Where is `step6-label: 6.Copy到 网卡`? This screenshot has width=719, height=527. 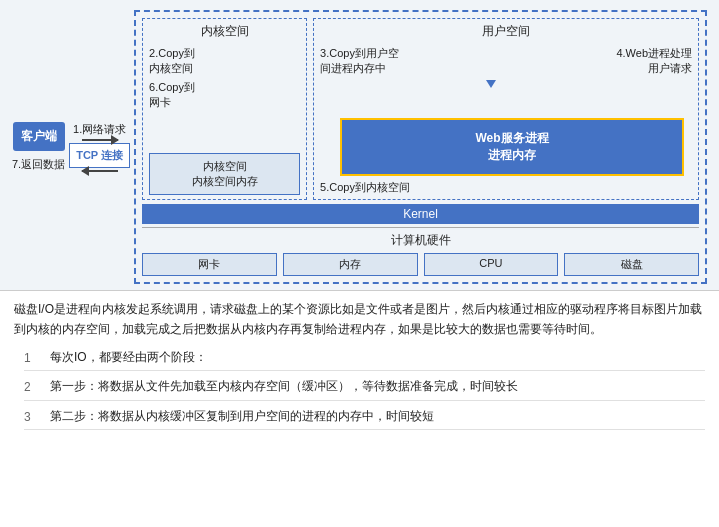 step6-label: 6.Copy到 网卡 is located at coordinates (224, 95).